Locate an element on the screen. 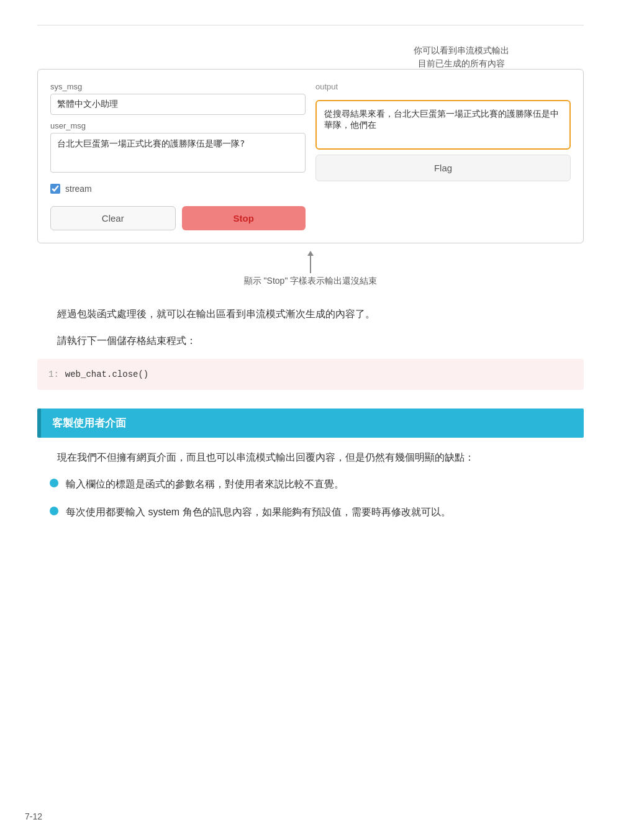  bullet-list: 輸入欄位的標題是函式的參數名稱，對使用者來説比較不直覺。 每次使用都要輸入 sy… is located at coordinates (317, 498).